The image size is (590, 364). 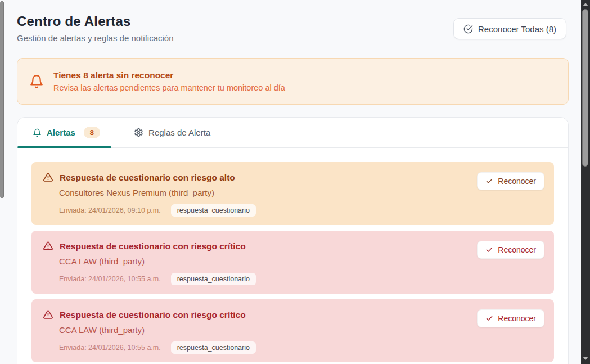 What do you see at coordinates (169, 88) in the screenshot?
I see `banner-subtitle: Revisa las alertas pendientes para mante…` at bounding box center [169, 88].